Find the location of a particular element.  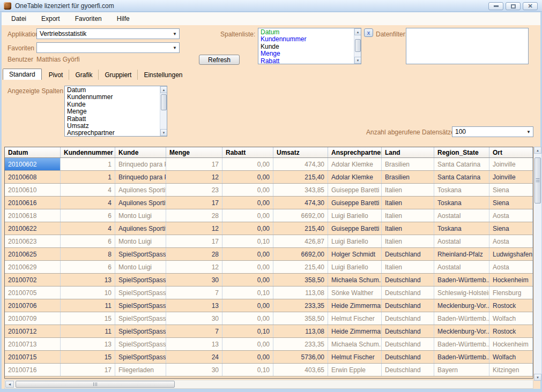

column-header-ort: Ort is located at coordinates (511, 152).